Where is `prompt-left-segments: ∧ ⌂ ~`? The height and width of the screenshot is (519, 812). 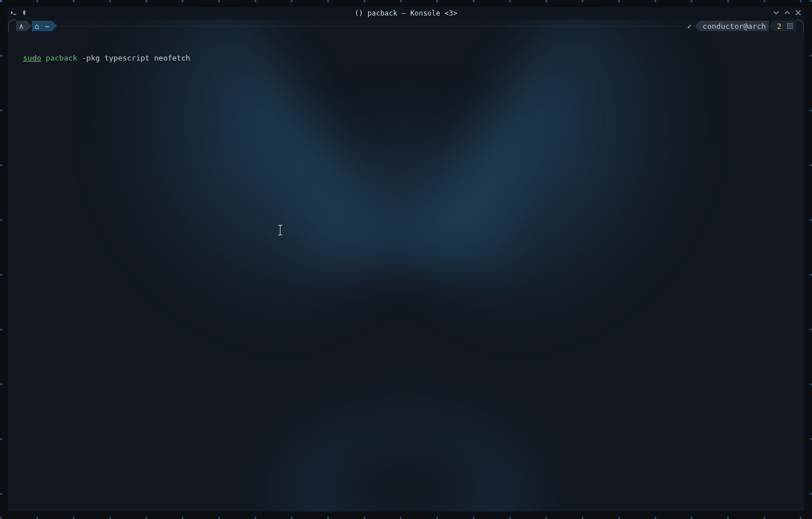
prompt-left-segments: ∧ ⌂ ~ is located at coordinates (37, 26).